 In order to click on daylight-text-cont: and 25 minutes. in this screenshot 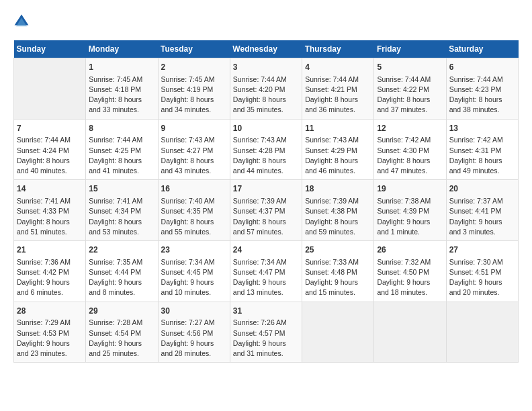, I will do `click(122, 353)`.